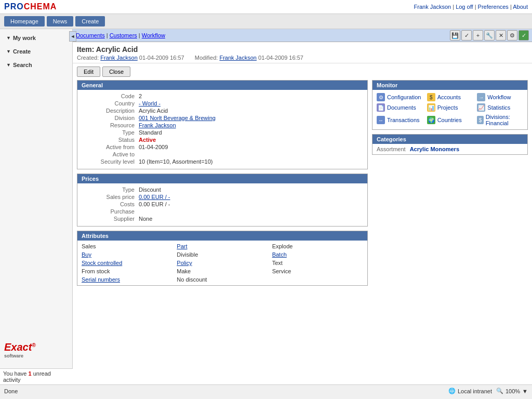 The image size is (532, 399). What do you see at coordinates (381, 97) in the screenshot?
I see `configuration-icon: ⚙` at bounding box center [381, 97].